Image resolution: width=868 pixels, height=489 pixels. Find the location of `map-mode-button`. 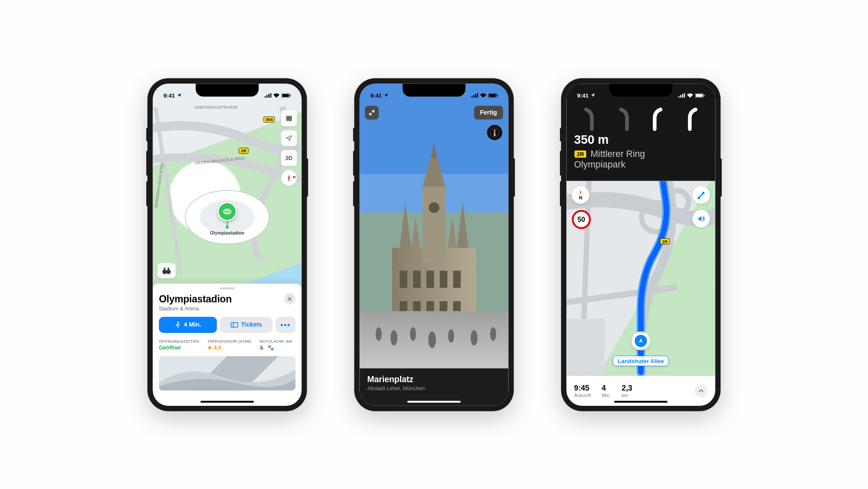

map-mode-button is located at coordinates (289, 118).